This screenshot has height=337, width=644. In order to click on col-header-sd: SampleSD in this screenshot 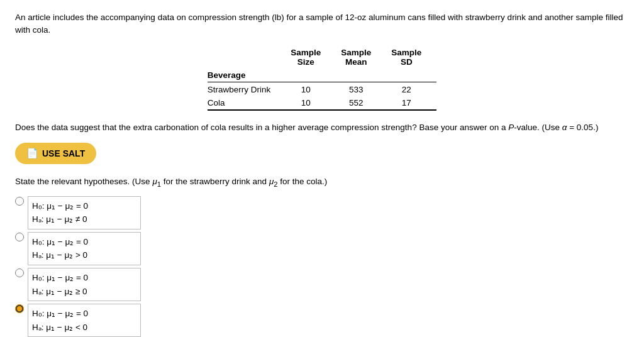, I will do `click(411, 57)`.